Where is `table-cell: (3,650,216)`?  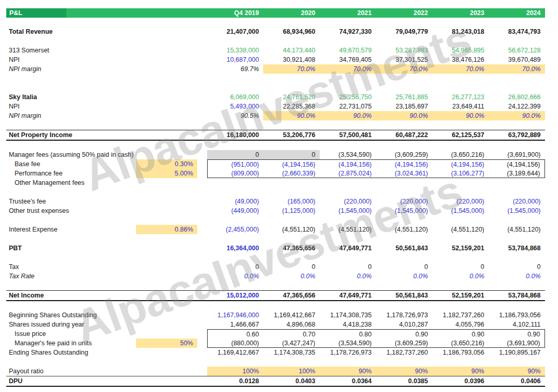 table-cell: (3,650,216) is located at coordinates (461, 343).